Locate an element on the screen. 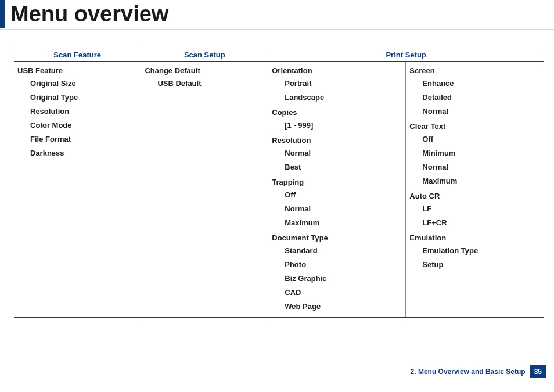 This screenshot has width=554, height=392. scan-feature-item: Resolution is located at coordinates (83, 112).